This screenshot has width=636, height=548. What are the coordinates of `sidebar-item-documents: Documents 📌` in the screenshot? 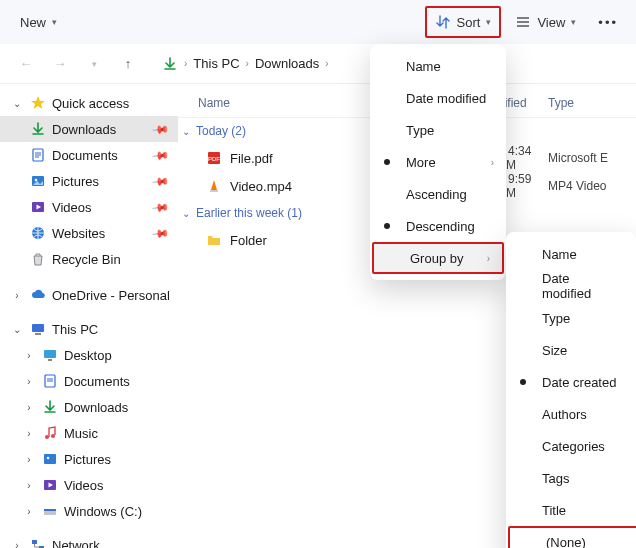 It's located at (89, 155).